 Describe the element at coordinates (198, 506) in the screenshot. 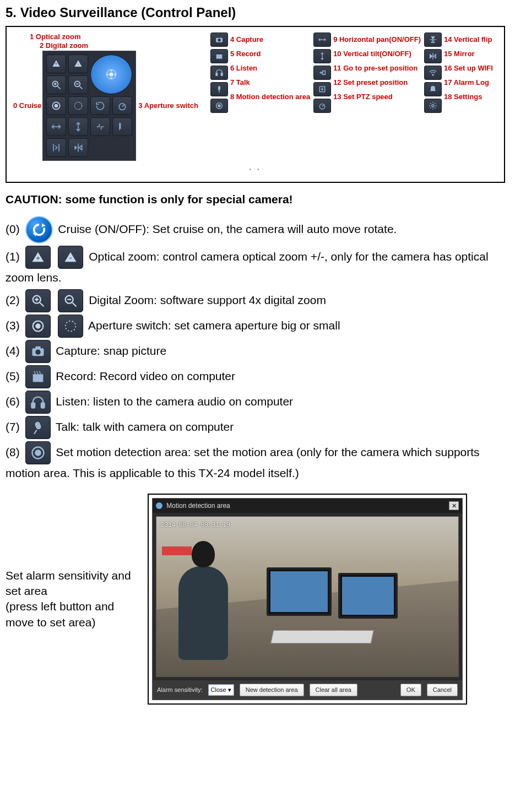

I see `md-window-title: Motion detection area` at that location.